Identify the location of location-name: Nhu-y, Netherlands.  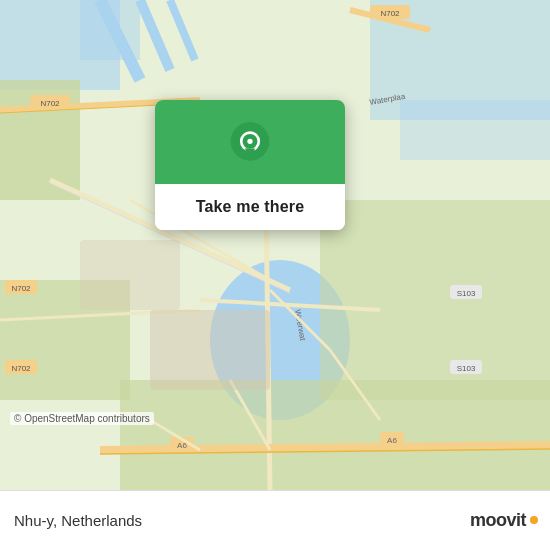
(78, 520).